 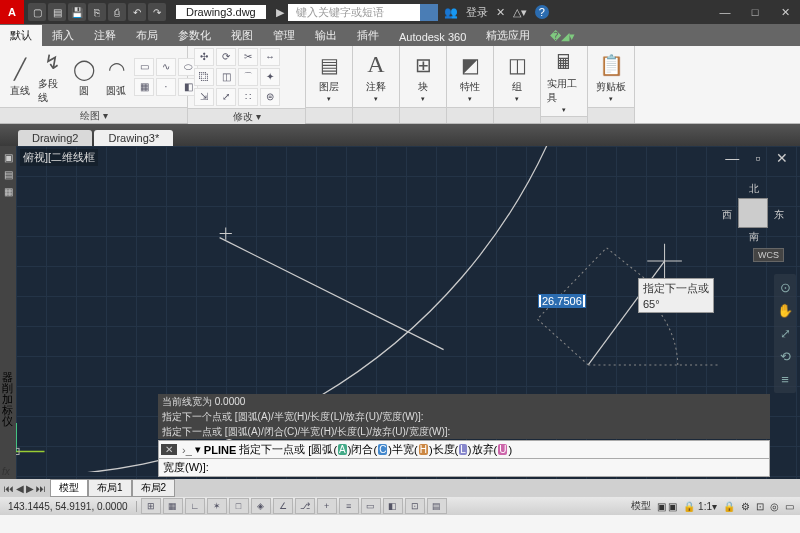 I want to click on properties-button: ◩特性▾, so click(x=470, y=77).